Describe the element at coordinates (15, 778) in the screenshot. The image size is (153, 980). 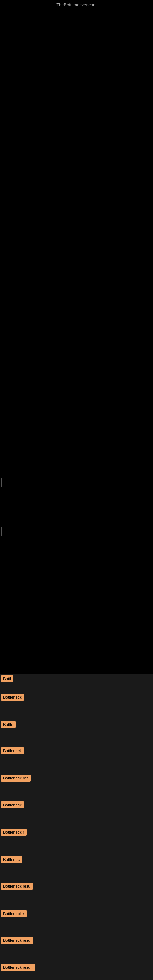
I see `list-item: Bottleneck res` at that location.